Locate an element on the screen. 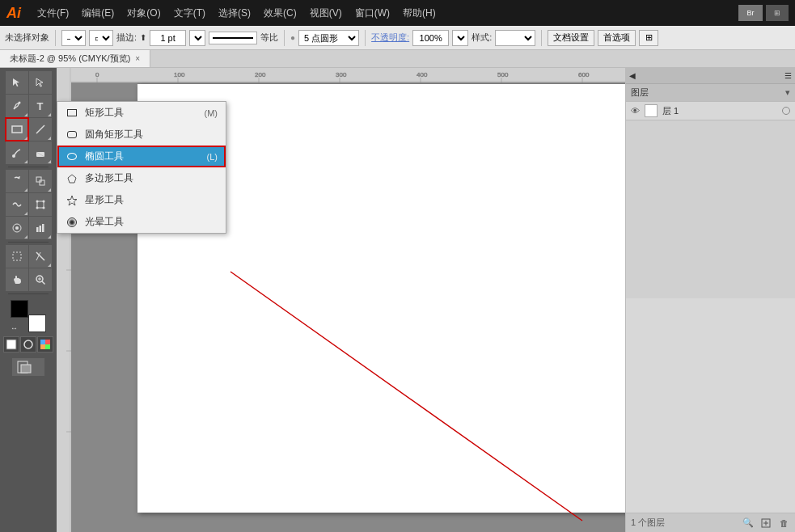 The image size is (795, 532). tab-label: 未标题-2 @ 95% (CMYK/预览) is located at coordinates (70, 58).